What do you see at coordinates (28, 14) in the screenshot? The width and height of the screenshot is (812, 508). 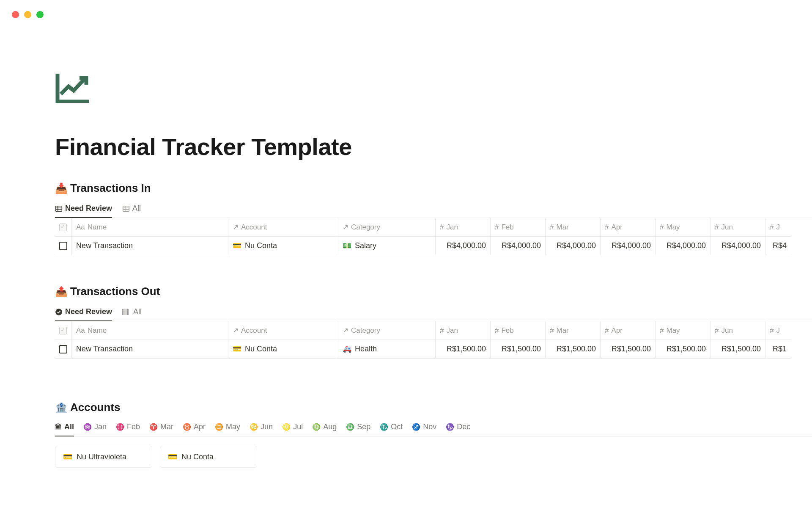 I see `minimize-window-icon` at bounding box center [28, 14].